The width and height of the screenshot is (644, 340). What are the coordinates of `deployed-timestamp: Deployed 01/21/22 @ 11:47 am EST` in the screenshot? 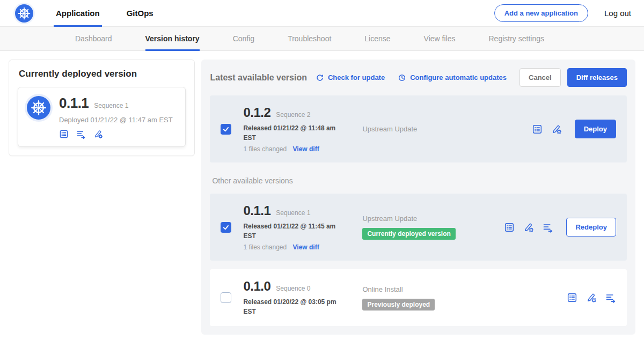 It's located at (116, 120).